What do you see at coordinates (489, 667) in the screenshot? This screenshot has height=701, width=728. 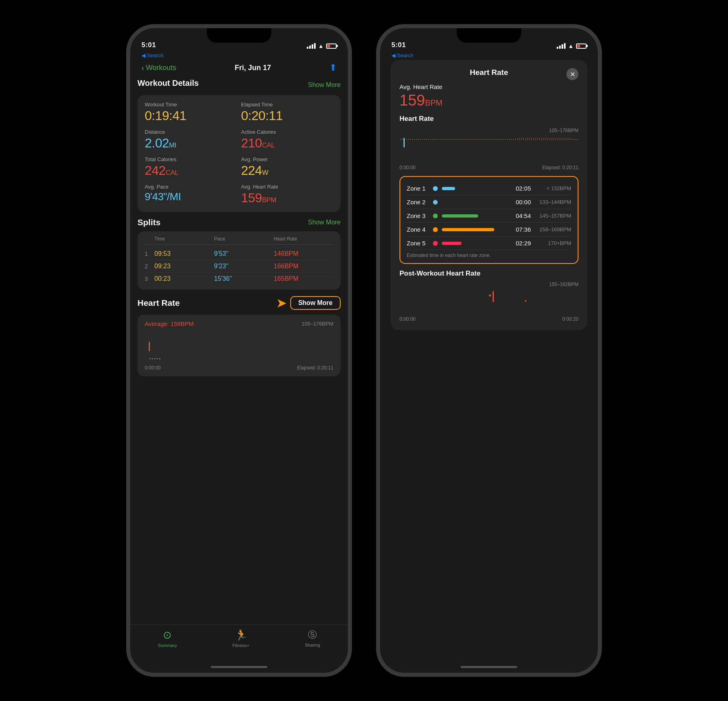 I see `home-indicator-right` at bounding box center [489, 667].